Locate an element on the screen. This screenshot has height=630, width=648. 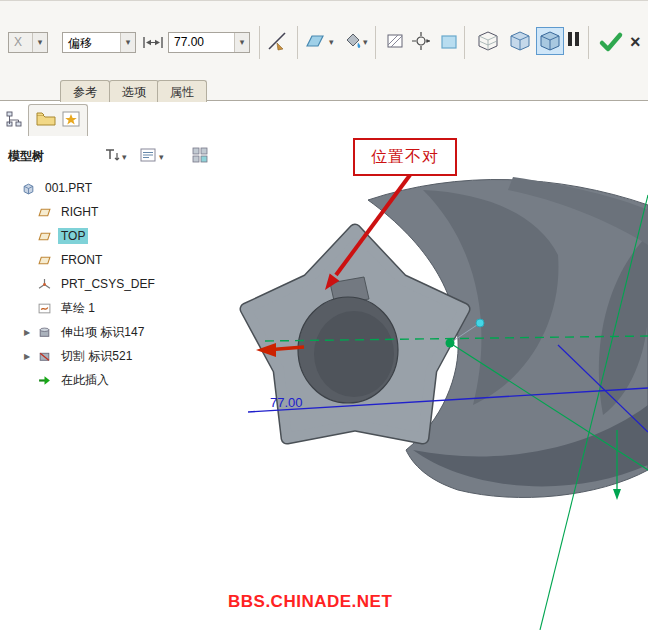
tree-item-label-selected: TOP is located at coordinates (73, 236).